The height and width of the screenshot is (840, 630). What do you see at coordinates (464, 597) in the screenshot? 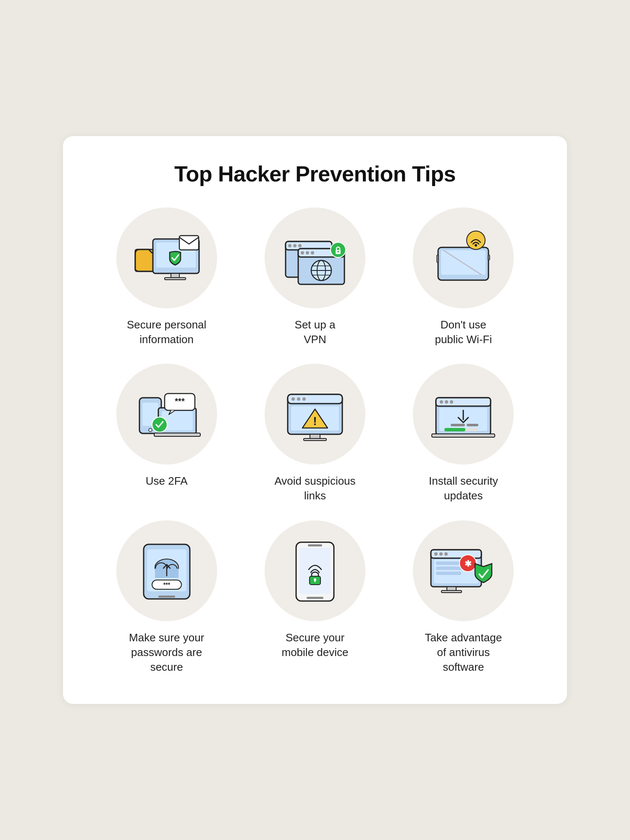
I see `tip-antivirus: ✱ Take advantageof antivirussoftware` at bounding box center [464, 597].